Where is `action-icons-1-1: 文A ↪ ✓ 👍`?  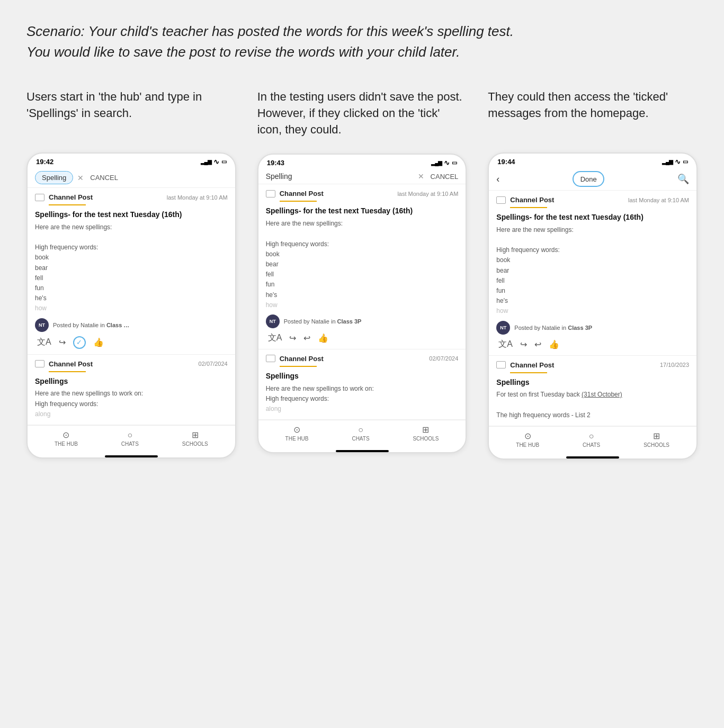
action-icons-1-1: 文A ↪ ✓ 👍 is located at coordinates (131, 343).